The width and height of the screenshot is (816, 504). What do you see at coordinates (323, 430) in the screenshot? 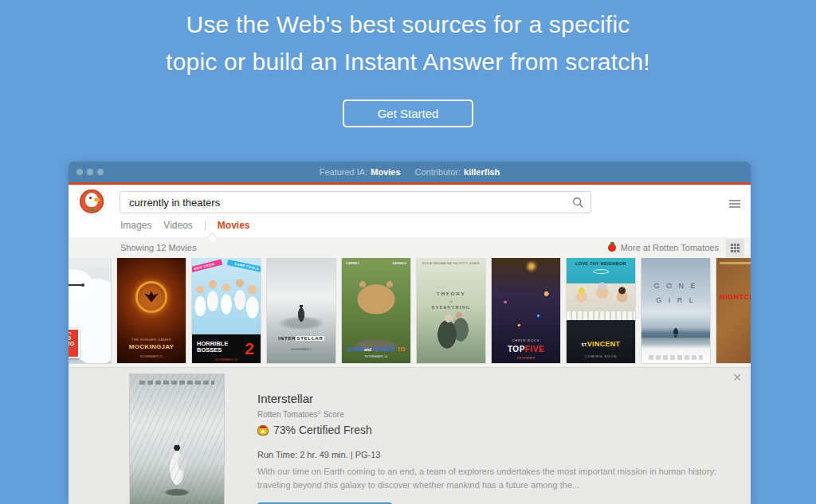
I see `score-value: 73% Certified Fresh` at bounding box center [323, 430].